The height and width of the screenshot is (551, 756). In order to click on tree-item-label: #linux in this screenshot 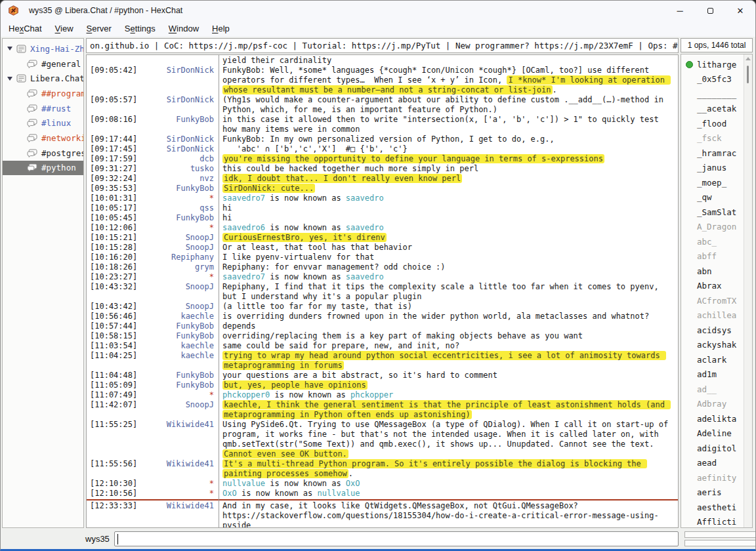, I will do `click(56, 123)`.